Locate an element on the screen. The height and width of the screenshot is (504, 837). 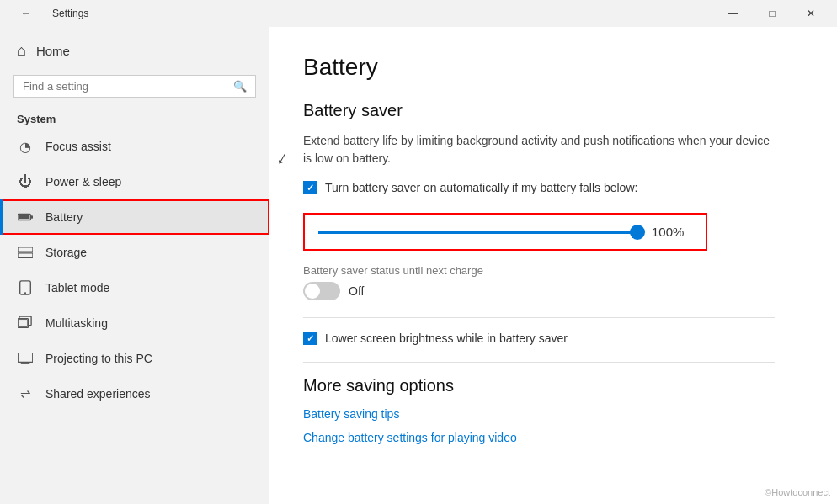
battery-saver-description: Extend battery life by limiting backgrou… is located at coordinates (539, 150).